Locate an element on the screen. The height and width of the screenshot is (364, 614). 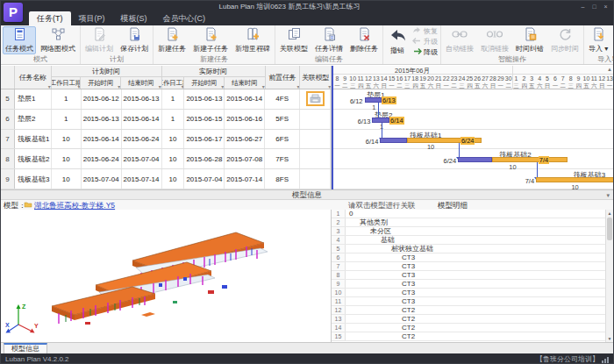
ribbon-button-undo: 撤销 is located at coordinates (397, 42).